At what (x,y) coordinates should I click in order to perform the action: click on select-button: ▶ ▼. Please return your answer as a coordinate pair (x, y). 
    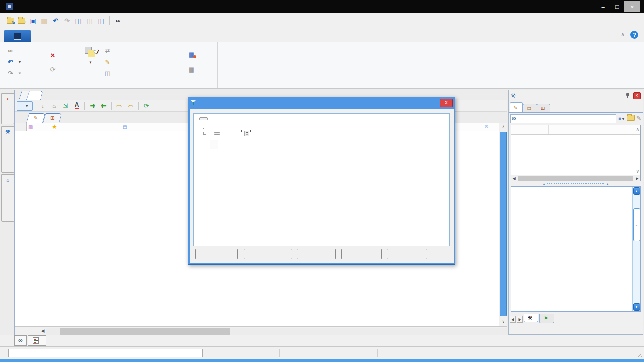
    Looking at the image, I should click on (91, 56).